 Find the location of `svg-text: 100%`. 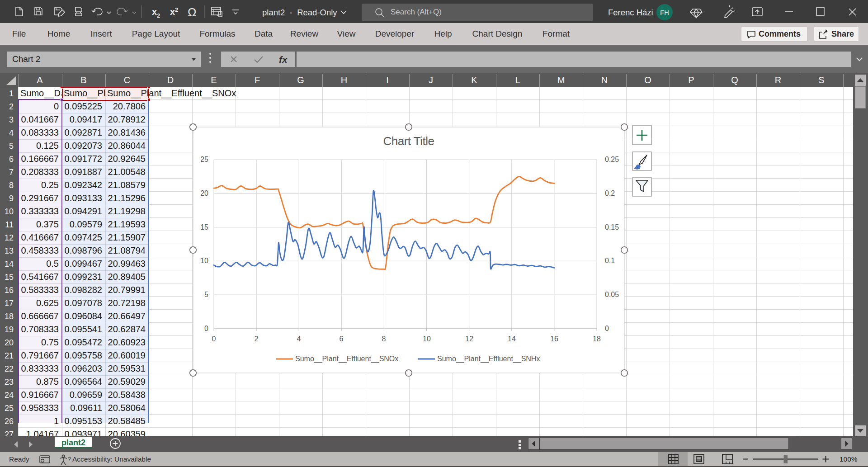

svg-text: 100% is located at coordinates (849, 459).